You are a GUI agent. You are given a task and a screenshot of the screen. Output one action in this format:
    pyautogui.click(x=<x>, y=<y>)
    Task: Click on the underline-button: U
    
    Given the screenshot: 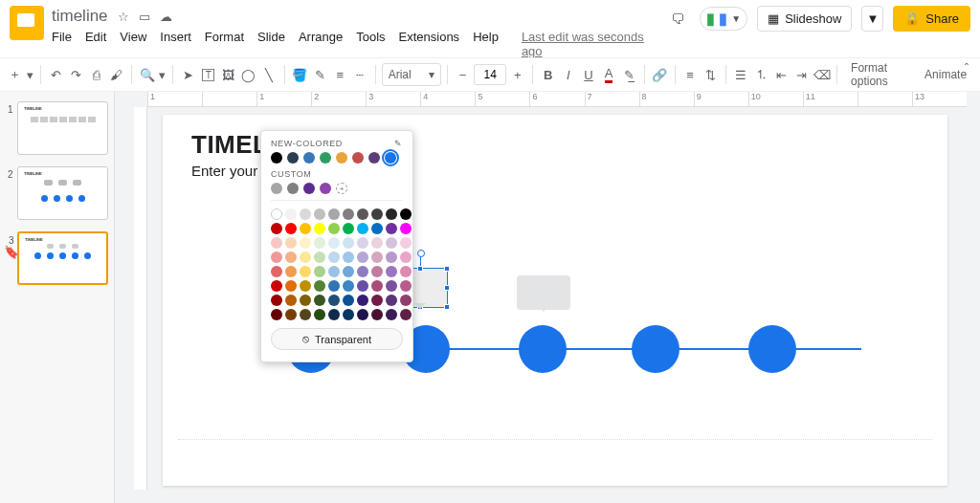 What is the action you would take?
    pyautogui.click(x=588, y=75)
    